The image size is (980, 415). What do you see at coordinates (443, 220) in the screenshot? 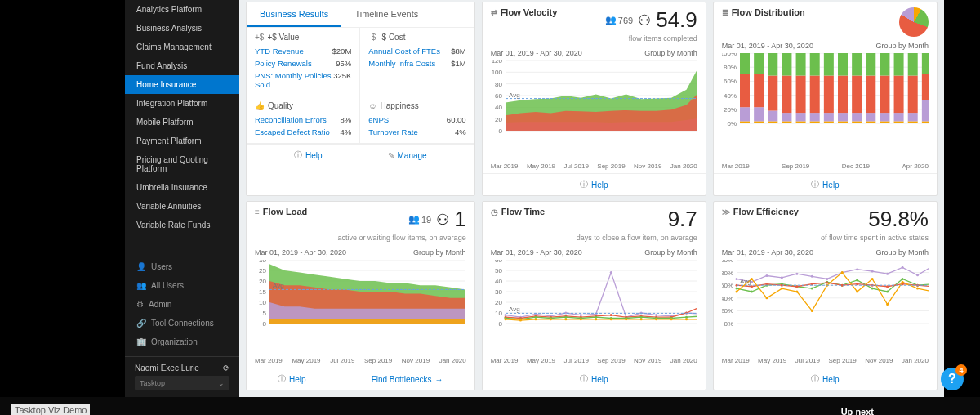
I see `person-icon: ⚇` at bounding box center [443, 220].